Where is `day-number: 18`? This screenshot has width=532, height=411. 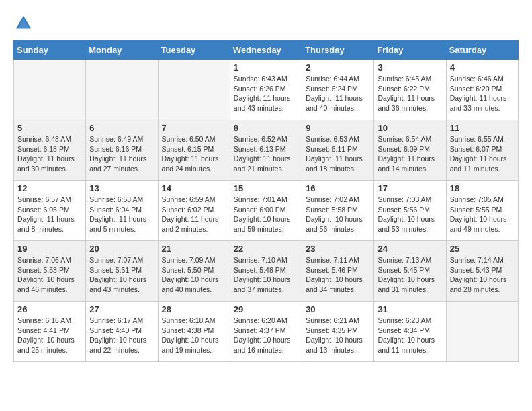 day-number: 18 is located at coordinates (482, 188).